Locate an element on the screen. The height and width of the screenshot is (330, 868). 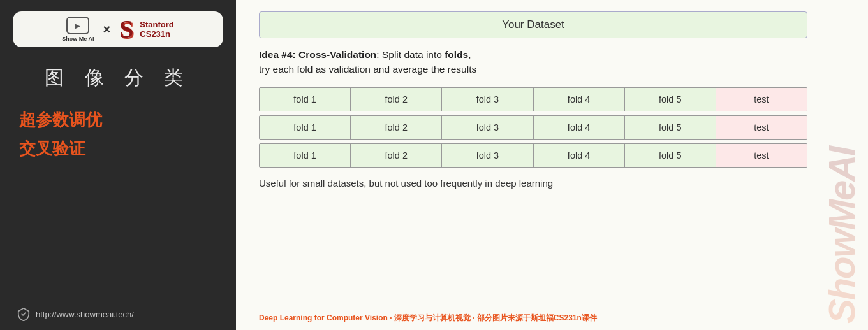
website-url: http://www.showmeai.tech/ is located at coordinates (85, 315).